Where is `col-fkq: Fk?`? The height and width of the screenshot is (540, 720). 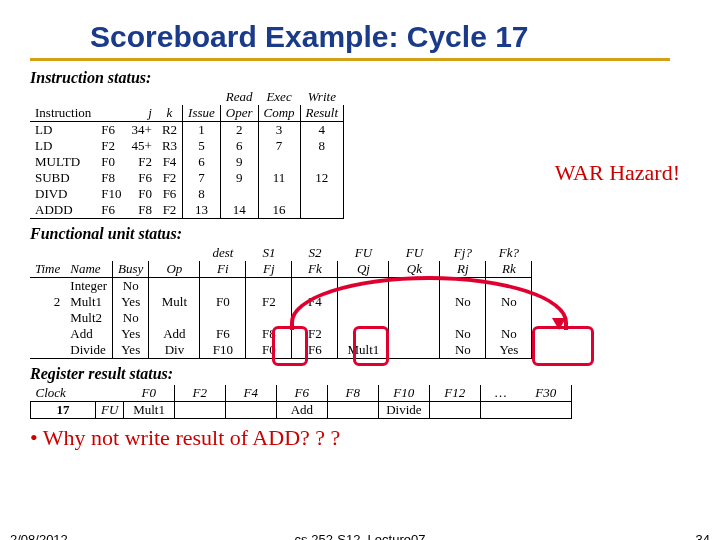
col-fkq: Fk? is located at coordinates (509, 253).